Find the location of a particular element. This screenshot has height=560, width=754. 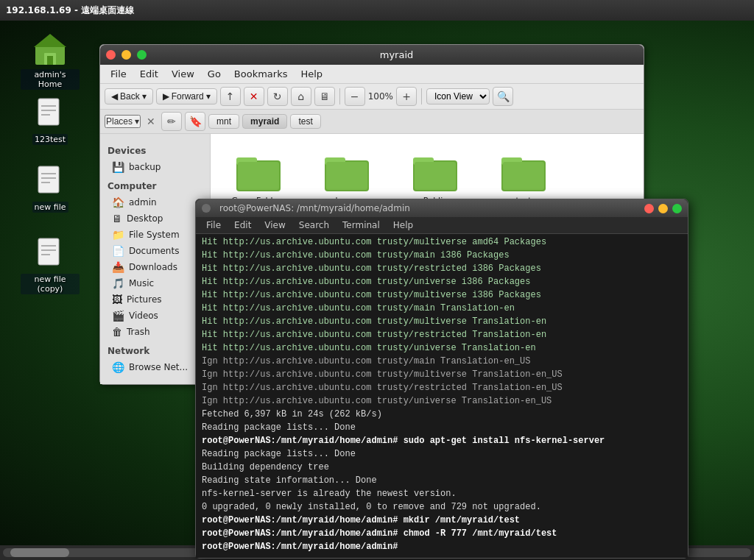

home-button: ⌂ is located at coordinates (301, 96).